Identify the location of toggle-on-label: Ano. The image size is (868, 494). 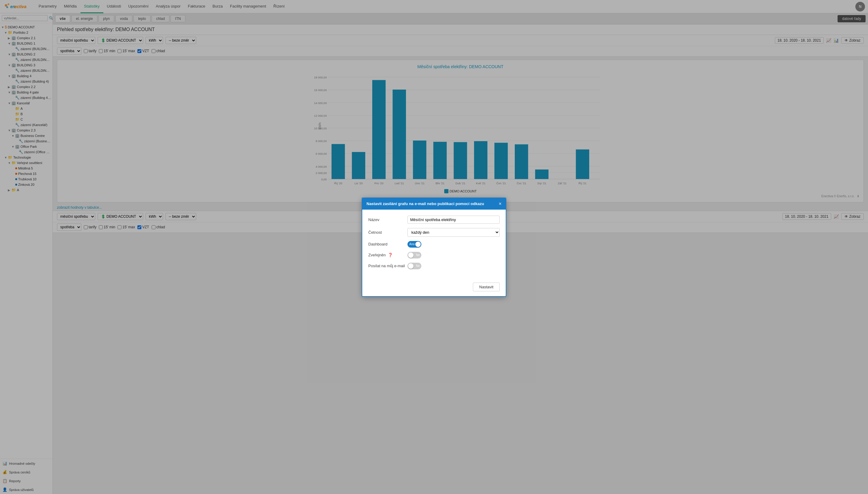
(412, 244).